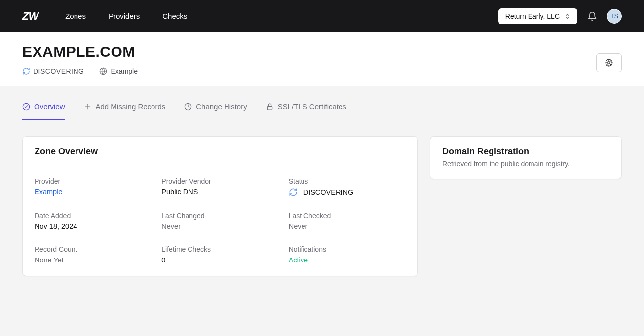  What do you see at coordinates (347, 216) in the screenshot?
I see `last-checked-label: Last Checked` at bounding box center [347, 216].